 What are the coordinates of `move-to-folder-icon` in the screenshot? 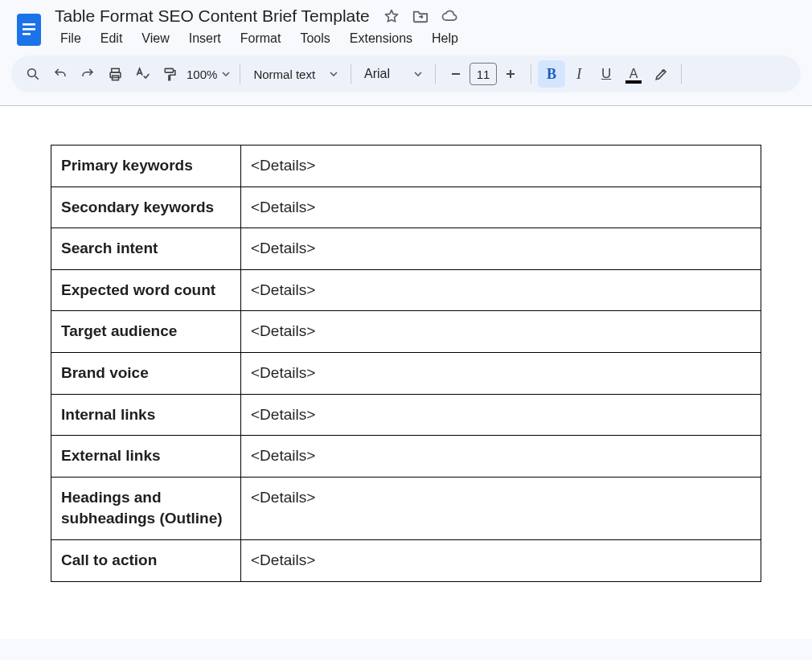 It's located at (420, 16).